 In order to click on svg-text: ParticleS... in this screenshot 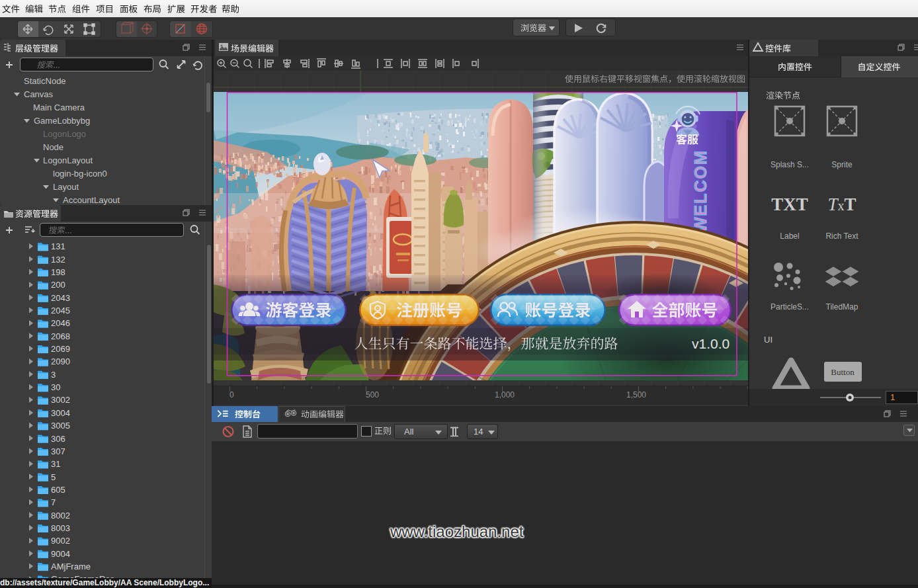, I will do `click(790, 307)`.